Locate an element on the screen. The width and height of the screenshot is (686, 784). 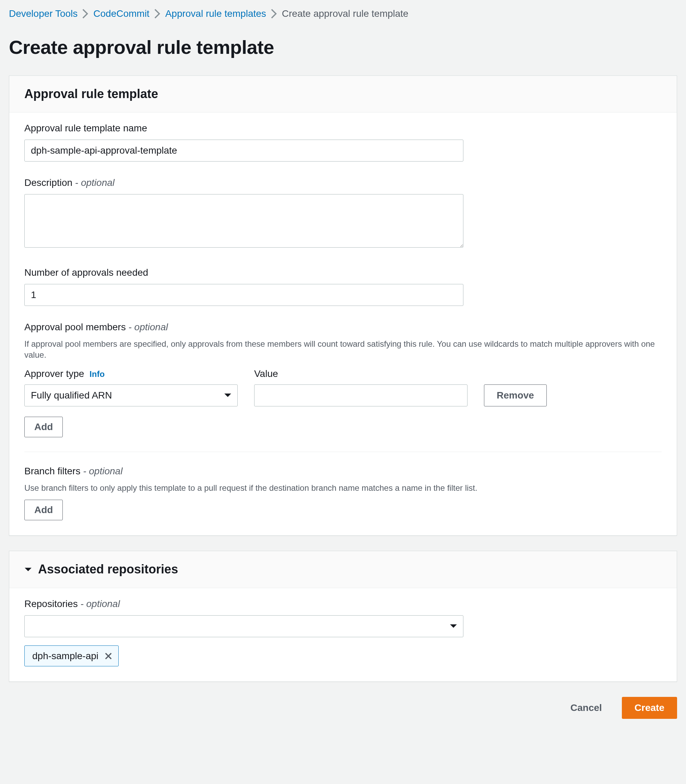
approvals-needed-input is located at coordinates (244, 295).